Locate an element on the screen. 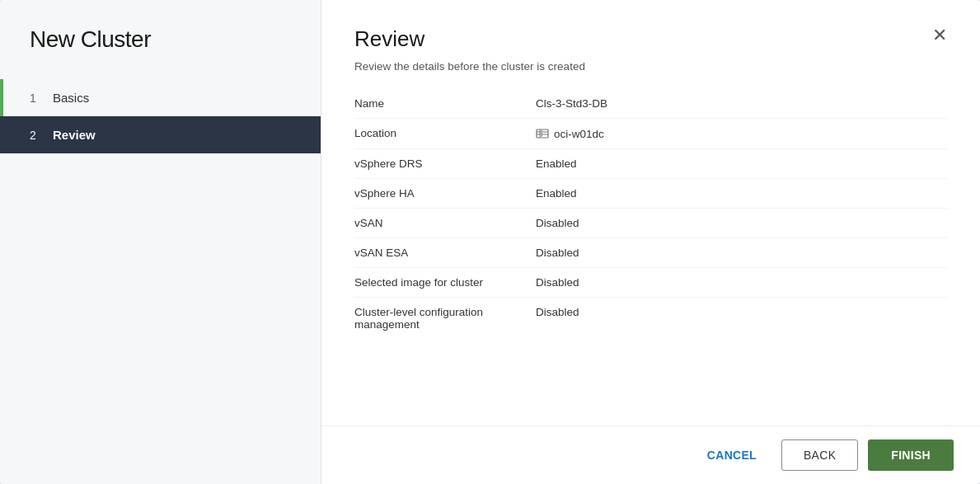 Image resolution: width=980 pixels, height=484 pixels. review-key-vsphere-ha: vSphere HA is located at coordinates (445, 193).